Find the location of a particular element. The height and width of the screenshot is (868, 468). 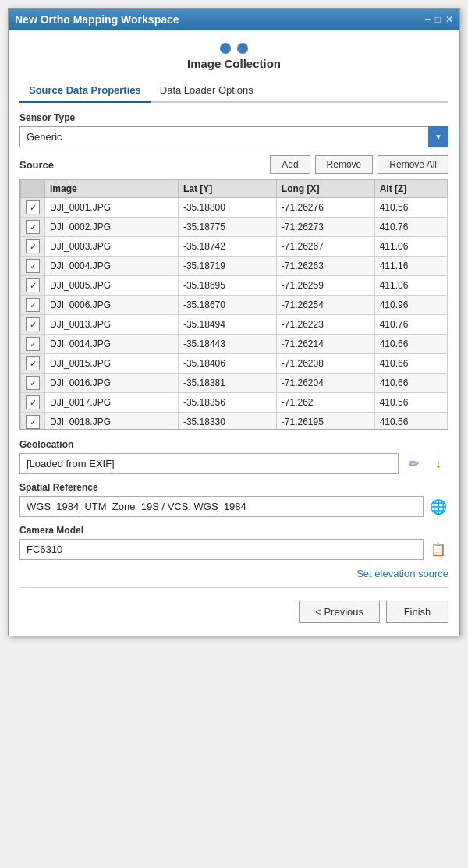

row-long: -71.26254 is located at coordinates (325, 306).